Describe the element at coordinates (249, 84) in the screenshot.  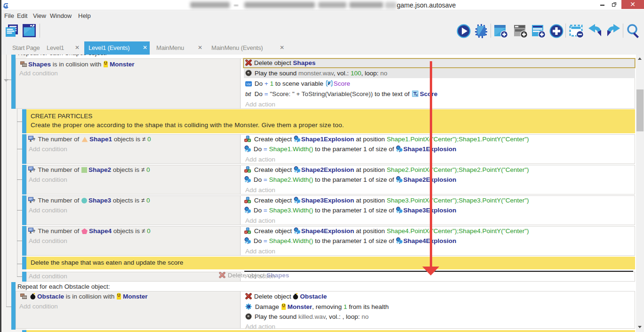
I see `svg-text: Var` at that location.